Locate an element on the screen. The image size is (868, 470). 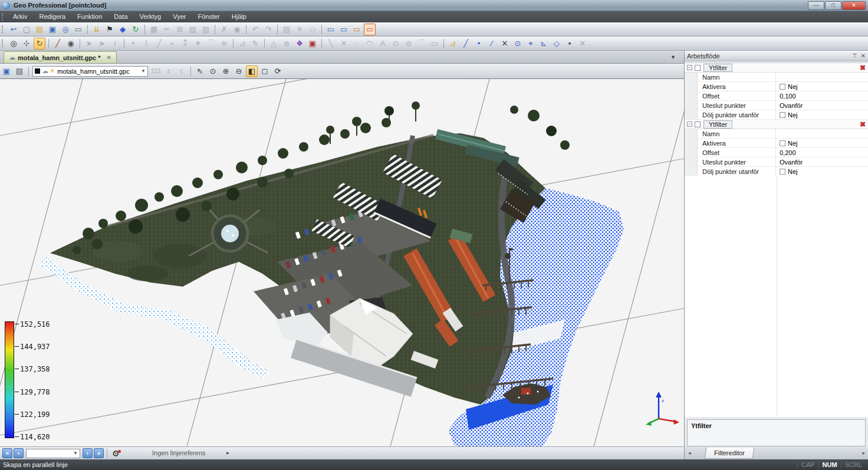
first-button: « is located at coordinates (7, 453).